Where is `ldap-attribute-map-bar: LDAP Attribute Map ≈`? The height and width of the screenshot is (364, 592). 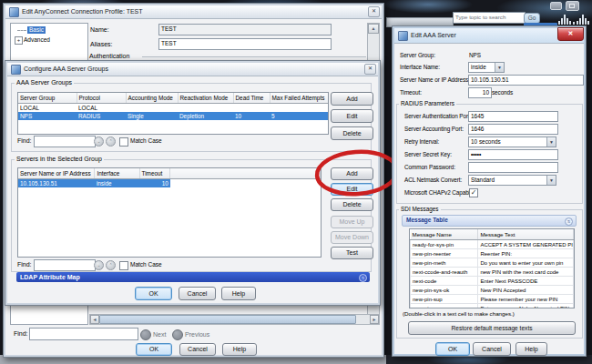
ldap-attribute-map-bar: LDAP Attribute Map ≈ is located at coordinates (193, 277).